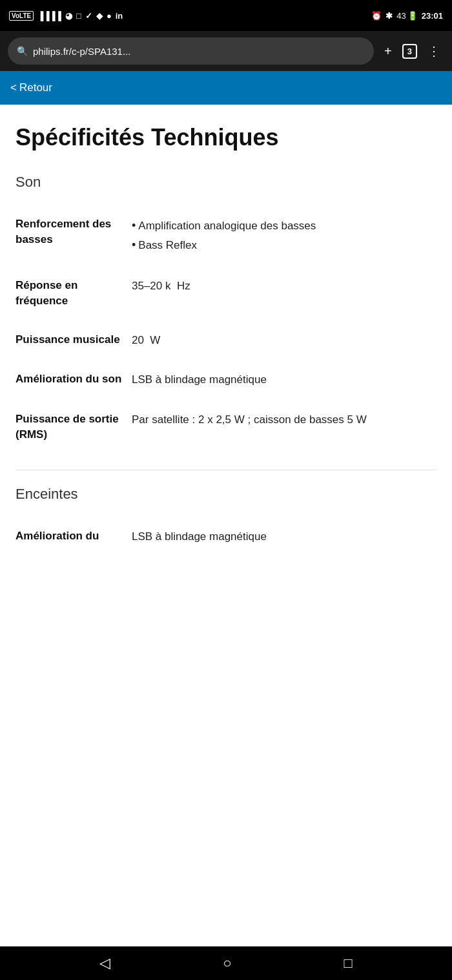  Describe the element at coordinates (226, 521) in the screenshot. I see `section-enceintes: Enceintes Amélioration du LSB à blindage…` at that location.